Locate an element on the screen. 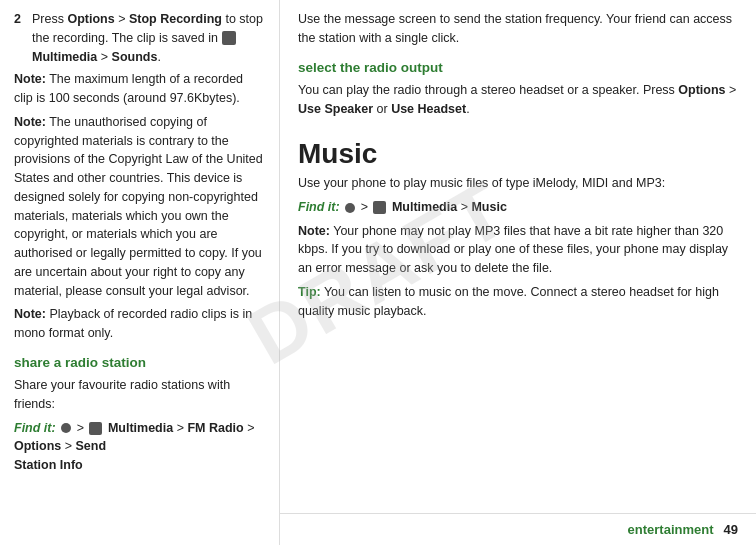  step-2: 2 Press Options > Stop Recording to stop… is located at coordinates (140, 38).